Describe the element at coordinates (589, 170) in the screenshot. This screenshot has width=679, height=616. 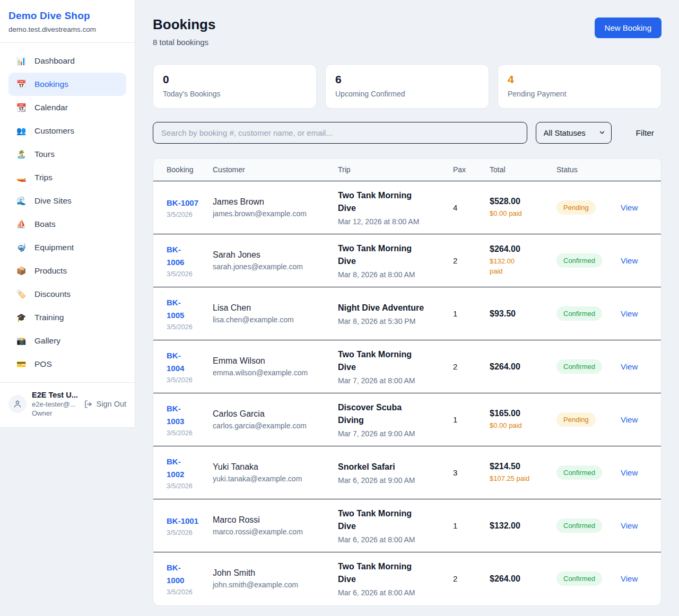
I see `column-header-status: Status` at that location.